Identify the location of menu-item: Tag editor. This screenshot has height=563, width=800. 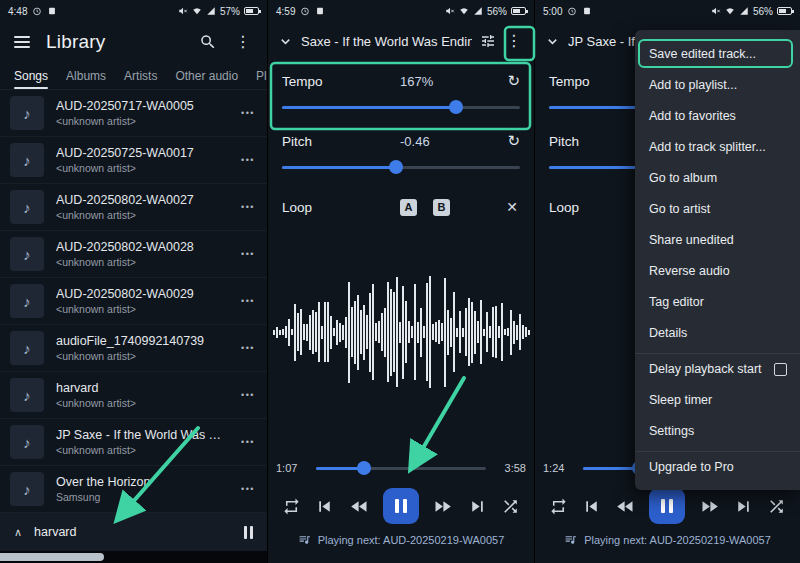
(718, 302).